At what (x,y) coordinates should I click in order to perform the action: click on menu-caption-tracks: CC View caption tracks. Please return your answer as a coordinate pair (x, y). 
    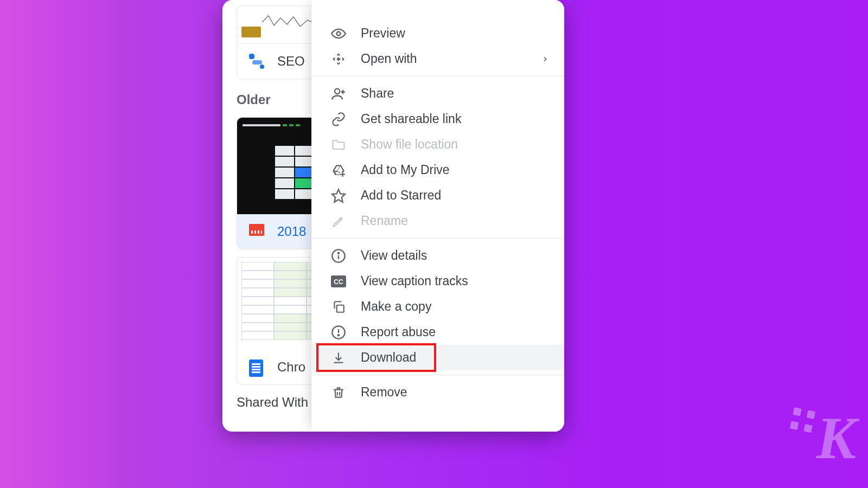
    Looking at the image, I should click on (438, 281).